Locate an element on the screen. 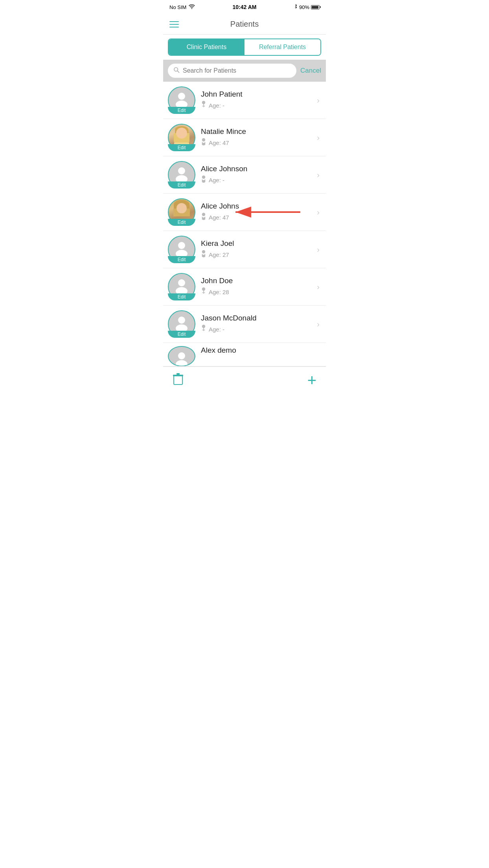  patient-info: Jason McDonald Age: - is located at coordinates (257, 324).